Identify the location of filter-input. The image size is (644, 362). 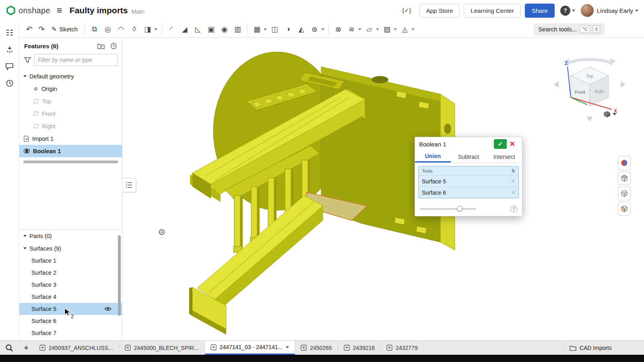
(76, 60).